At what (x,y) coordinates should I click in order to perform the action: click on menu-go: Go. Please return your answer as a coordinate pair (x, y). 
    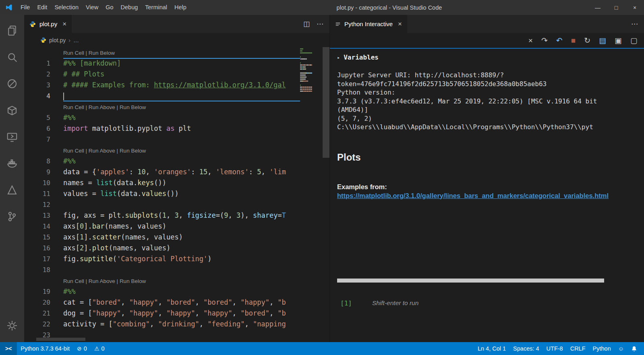
    Looking at the image, I should click on (110, 7).